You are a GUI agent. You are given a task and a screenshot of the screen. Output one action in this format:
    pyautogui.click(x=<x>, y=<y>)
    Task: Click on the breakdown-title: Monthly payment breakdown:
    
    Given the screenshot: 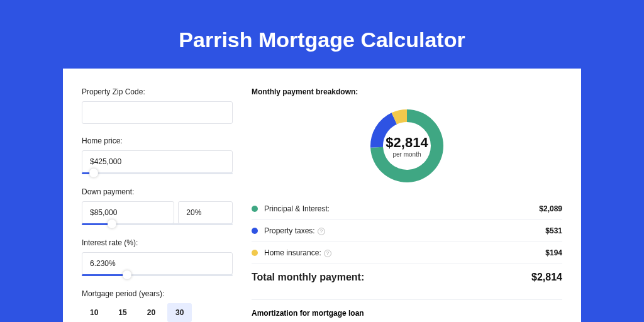 What is the action you would take?
    pyautogui.click(x=407, y=92)
    